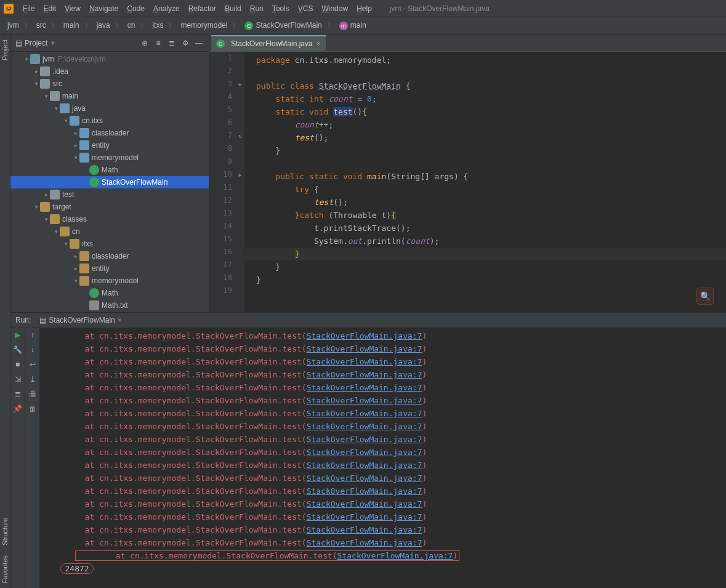 The width and height of the screenshot is (726, 588). I want to click on tree-item: ▾cn.itxs, so click(110, 121).